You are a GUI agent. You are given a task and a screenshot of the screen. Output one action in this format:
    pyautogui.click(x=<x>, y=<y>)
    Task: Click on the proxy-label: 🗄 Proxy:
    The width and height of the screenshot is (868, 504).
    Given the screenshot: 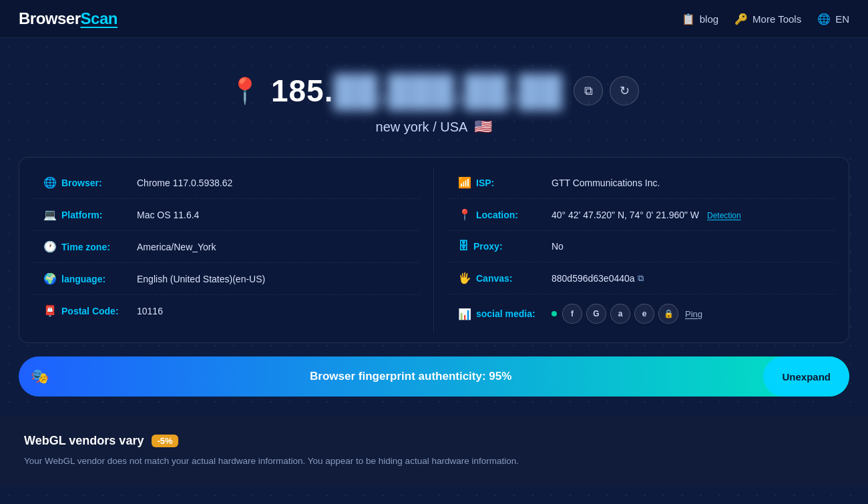 What is the action you would take?
    pyautogui.click(x=501, y=246)
    